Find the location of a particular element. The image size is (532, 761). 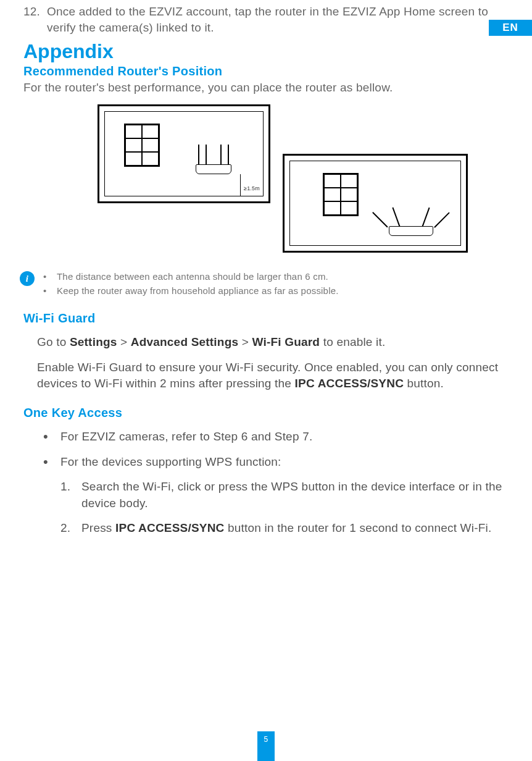

appendix-heading: Appendix is located at coordinates (268, 52).